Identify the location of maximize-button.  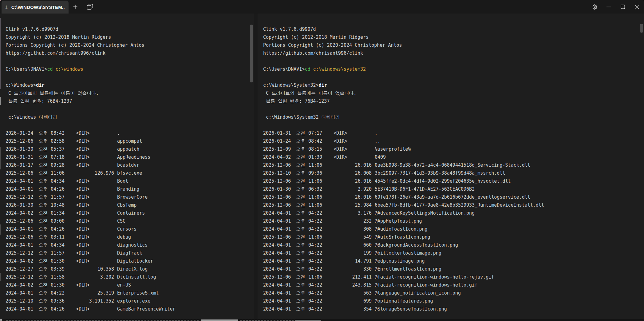
(623, 7).